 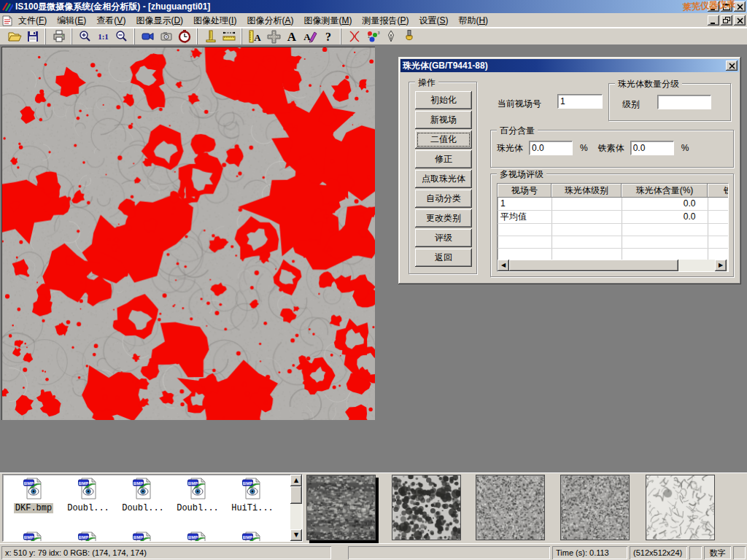 What do you see at coordinates (444, 140) in the screenshot?
I see `op-button-2: 二值化` at bounding box center [444, 140].